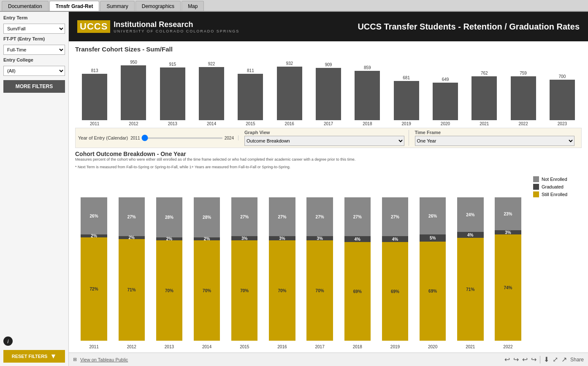 Image resolution: width=588 pixels, height=366 pixels. What do you see at coordinates (564, 359) in the screenshot?
I see `share-icon: ↗` at bounding box center [564, 359].